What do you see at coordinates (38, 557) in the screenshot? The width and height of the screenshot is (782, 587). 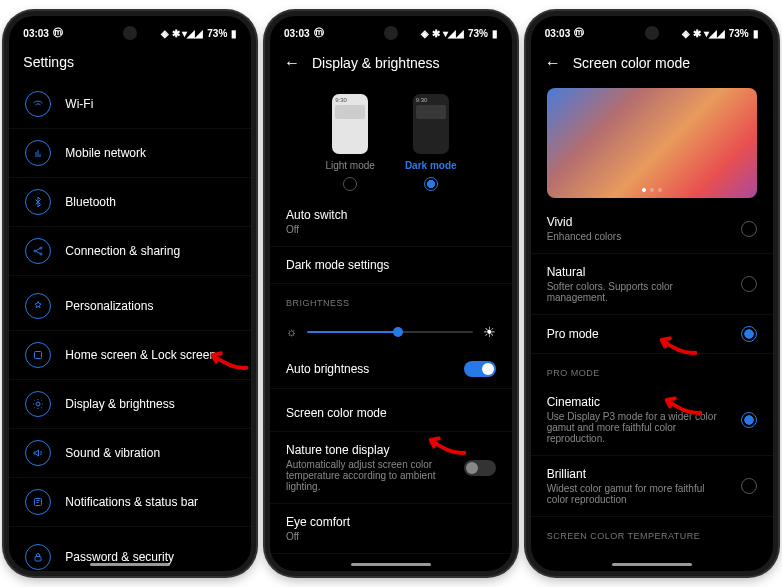 I see `lock-icon` at bounding box center [38, 557].